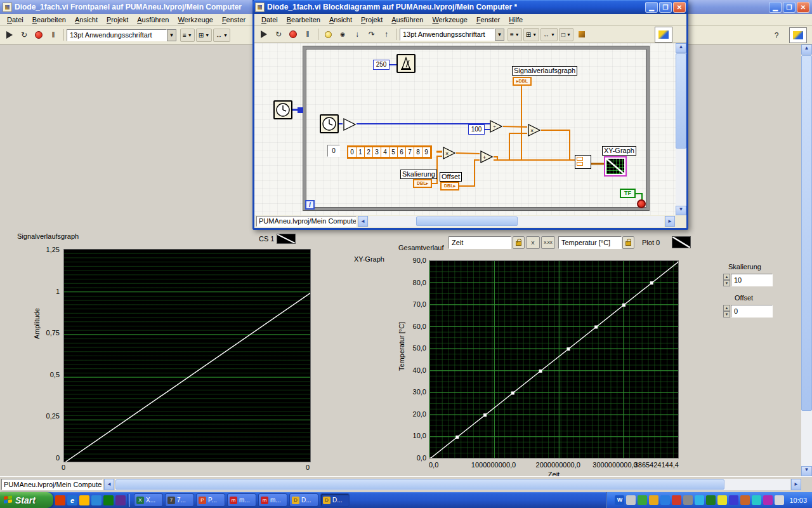 Image resolution: width=812 pixels, height=508 pixels. What do you see at coordinates (402, 152) in the screenshot?
I see `array-cell: 6` at bounding box center [402, 152].